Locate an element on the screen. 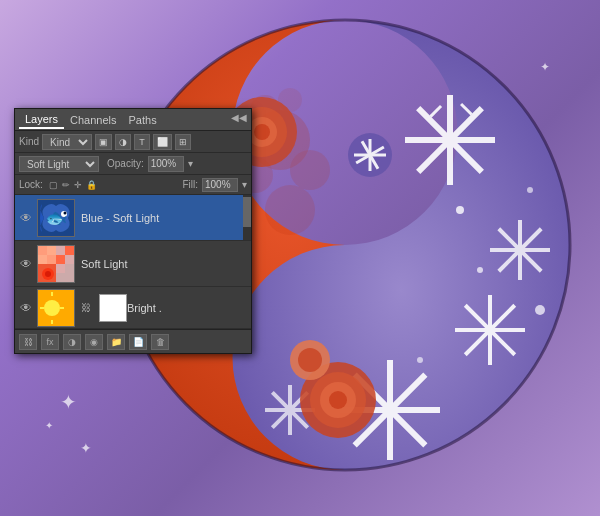  bottom-toolbar: ⛓ fx ◑ ◉ 📁 📄 🗑 is located at coordinates (133, 341).